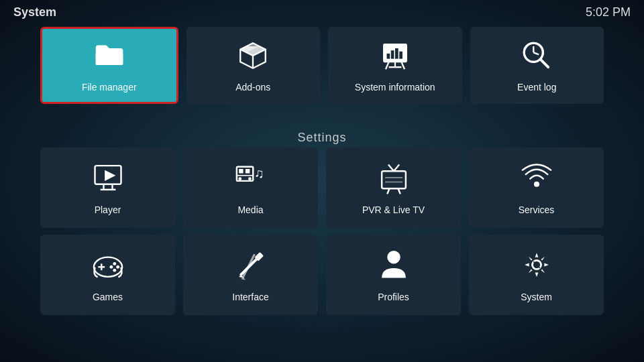 The height and width of the screenshot is (362, 644). What do you see at coordinates (108, 210) in the screenshot?
I see `tile-label: Player` at bounding box center [108, 210].